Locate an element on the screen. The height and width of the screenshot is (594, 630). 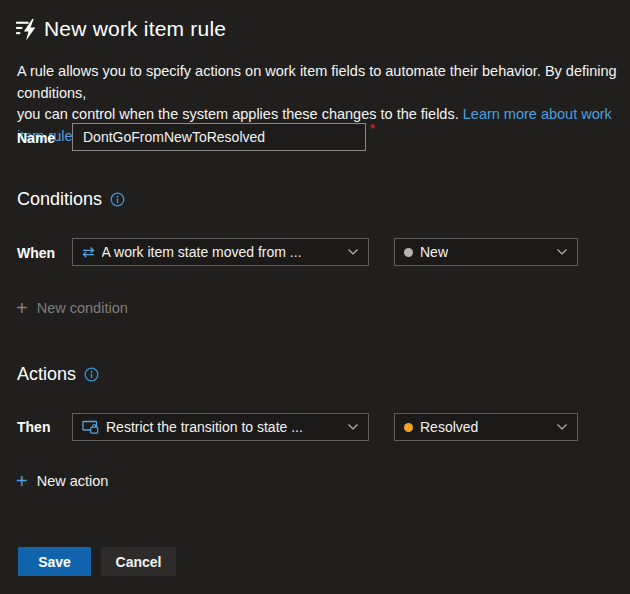
required-marker: * is located at coordinates (372, 128).